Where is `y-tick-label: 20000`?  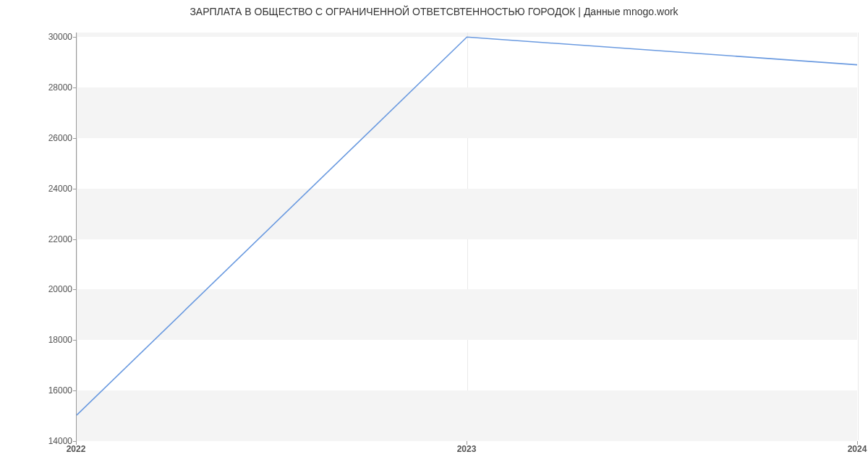
y-tick-label: 20000 is located at coordinates (40, 289).